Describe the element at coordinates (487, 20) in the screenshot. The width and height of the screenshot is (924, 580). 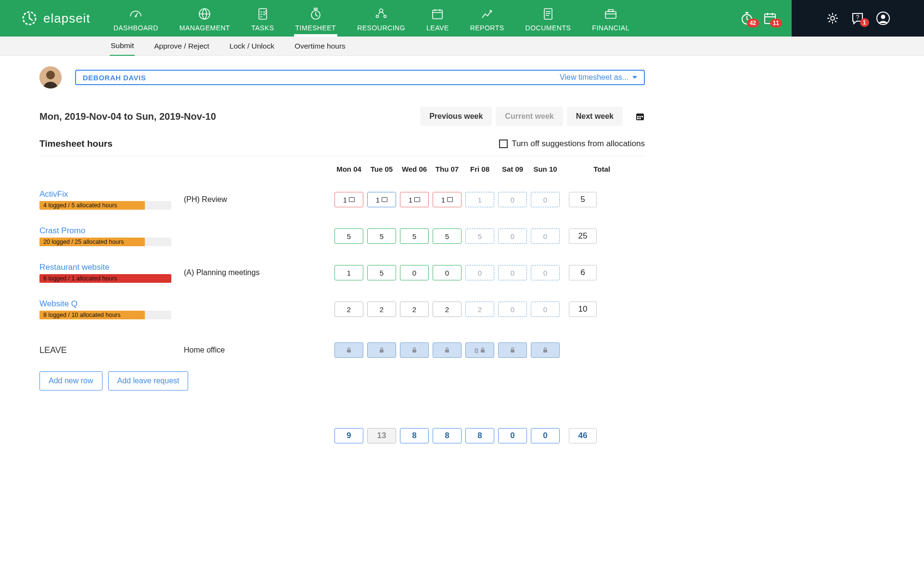
I see `nav-reports: REPORTS` at that location.